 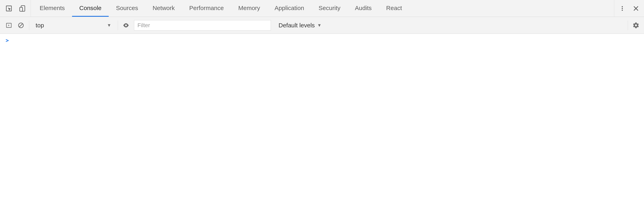 I want to click on toggle-device-toolbar-icon, so click(x=22, y=8).